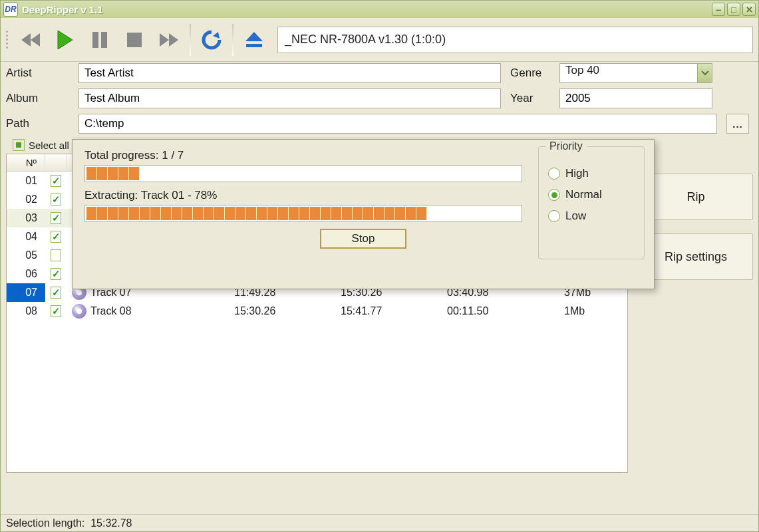  What do you see at coordinates (26, 237) in the screenshot?
I see `cell-num: 04` at bounding box center [26, 237].